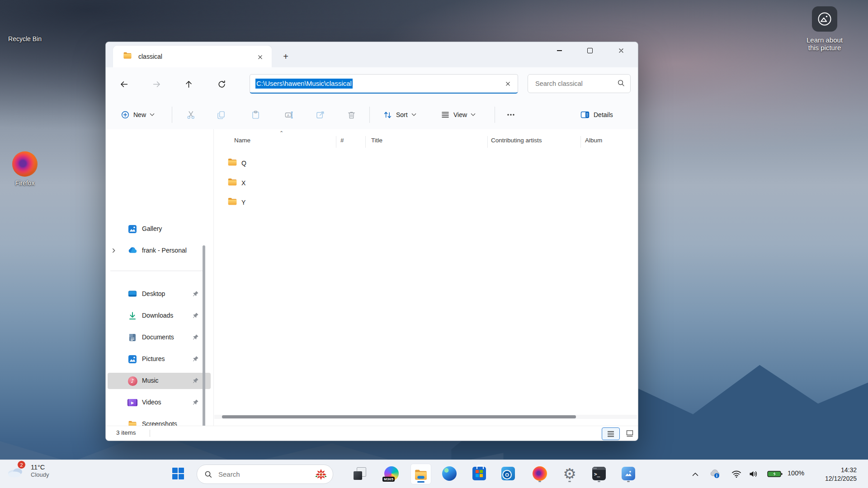  Describe the element at coordinates (132, 403) in the screenshot. I see `videos-icon: ▶` at that location.